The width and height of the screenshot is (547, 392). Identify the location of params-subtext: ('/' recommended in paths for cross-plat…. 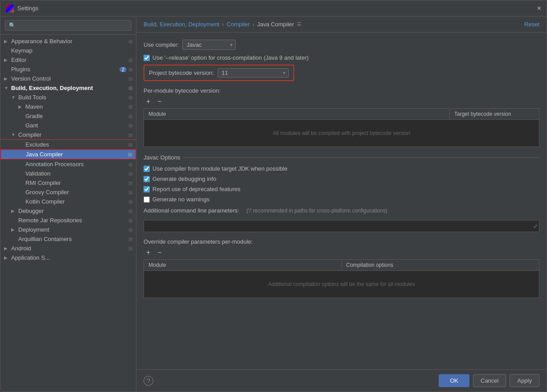
(317, 211).